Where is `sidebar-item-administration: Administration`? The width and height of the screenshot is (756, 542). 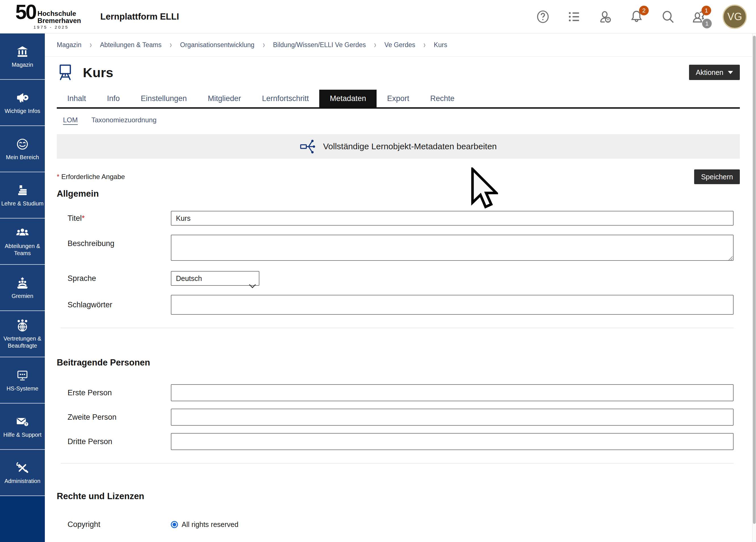 sidebar-item-administration: Administration is located at coordinates (23, 473).